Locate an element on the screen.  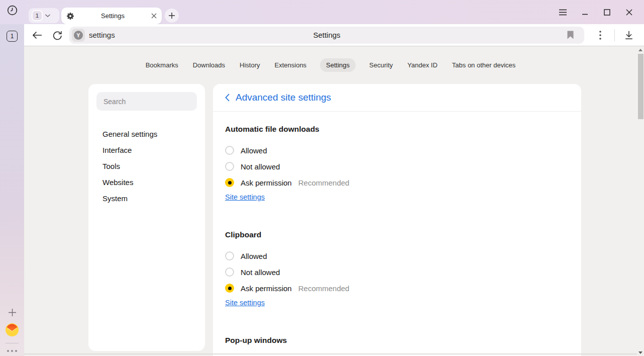
rail-tab-counter: 1 is located at coordinates (12, 36).